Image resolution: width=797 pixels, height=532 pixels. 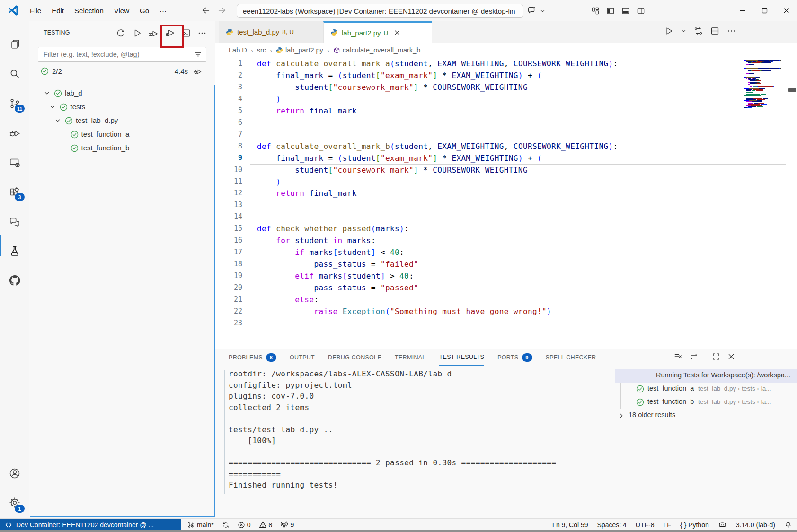 What do you see at coordinates (122, 148) in the screenshot?
I see `test-tree-item: test_function_b` at bounding box center [122, 148].